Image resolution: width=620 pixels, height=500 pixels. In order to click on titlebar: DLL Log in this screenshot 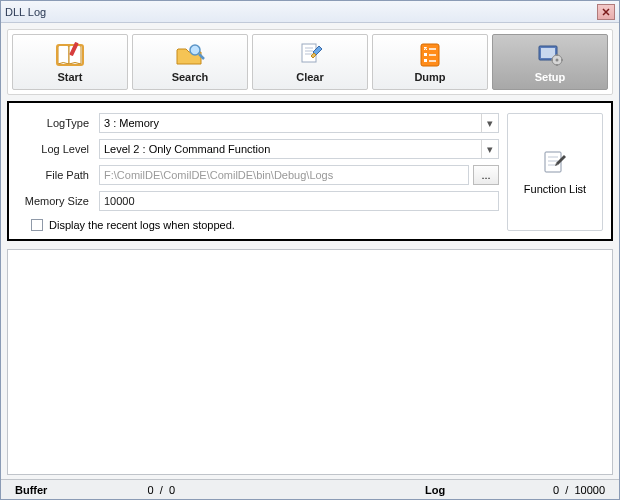, I will do `click(310, 12)`.